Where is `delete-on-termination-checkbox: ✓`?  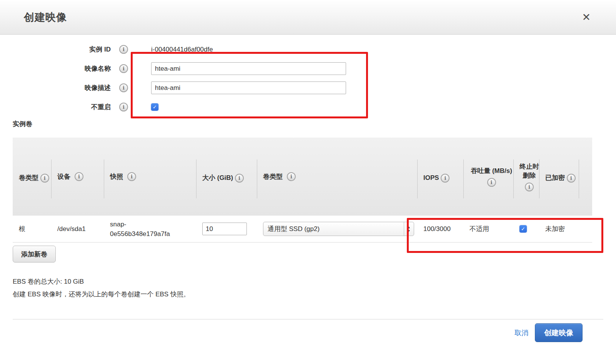 delete-on-termination-checkbox: ✓ is located at coordinates (523, 229).